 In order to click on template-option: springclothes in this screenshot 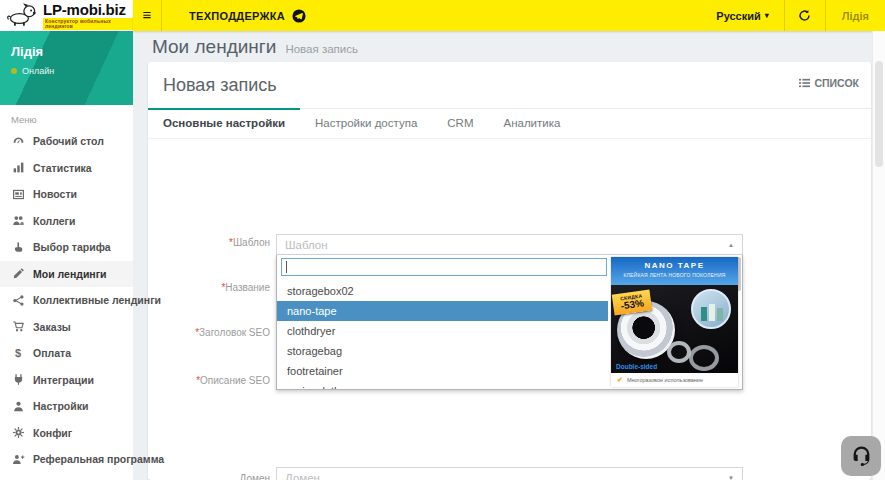, I will do `click(442, 386)`.